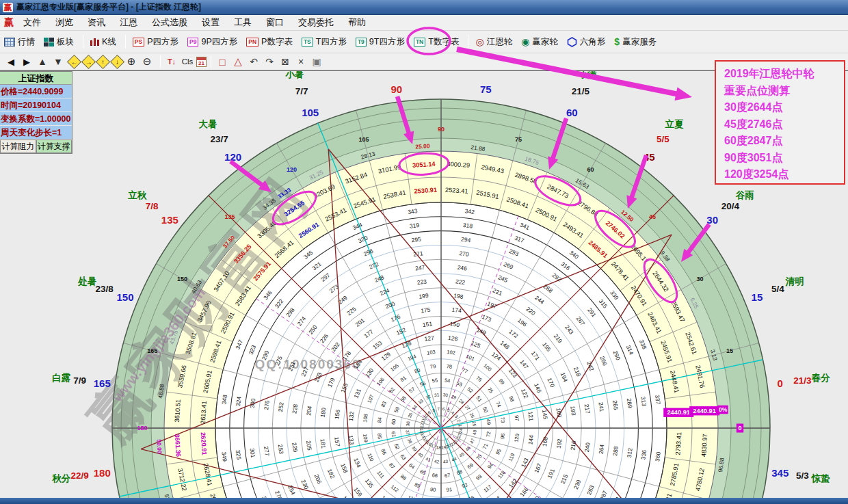 This screenshot has width=848, height=504. I want to click on svg-text: 105, so click(364, 140).